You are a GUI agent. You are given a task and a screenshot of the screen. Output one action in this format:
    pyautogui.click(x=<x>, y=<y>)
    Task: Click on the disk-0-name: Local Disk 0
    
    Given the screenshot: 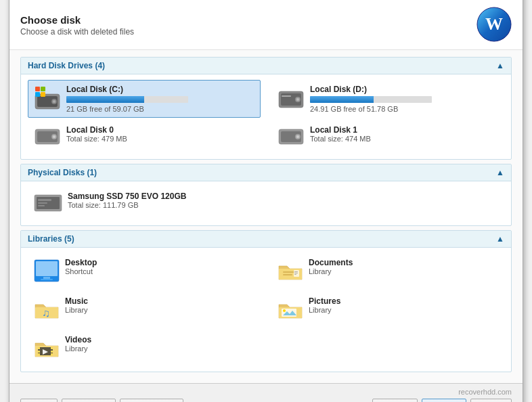 What is the action you would take?
    pyautogui.click(x=160, y=130)
    